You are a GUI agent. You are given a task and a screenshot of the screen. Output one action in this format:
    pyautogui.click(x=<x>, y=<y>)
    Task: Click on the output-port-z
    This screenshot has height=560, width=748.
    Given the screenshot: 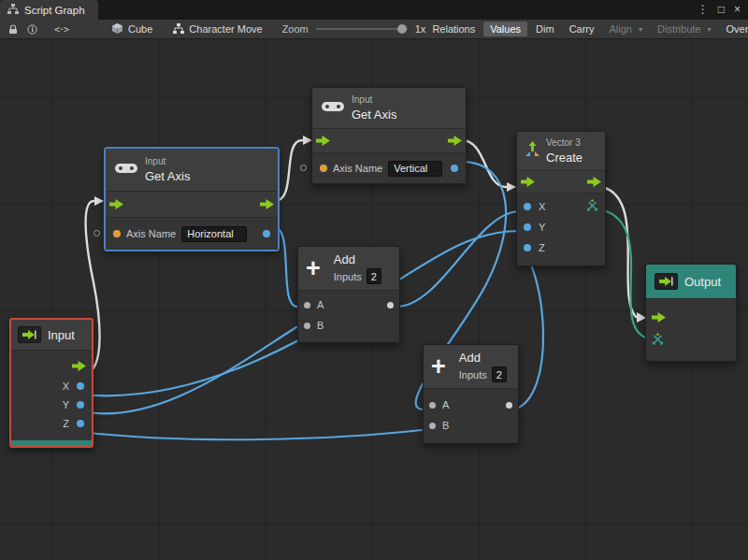 What is the action you would take?
    pyautogui.click(x=80, y=424)
    